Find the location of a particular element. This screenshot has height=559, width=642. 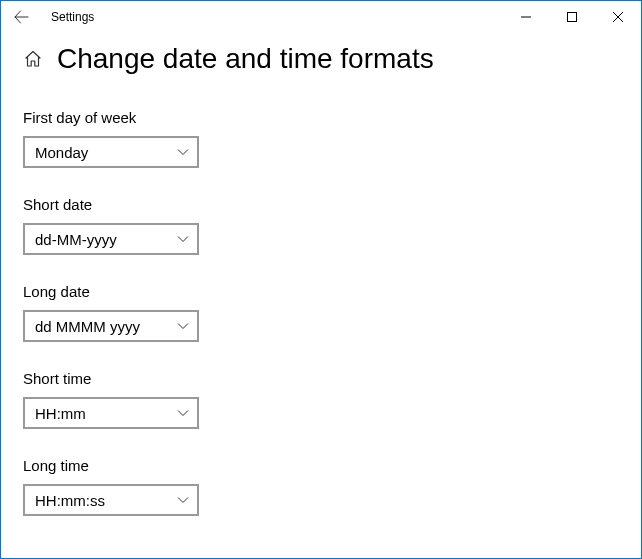

long-time-combo: HH:mm:ss is located at coordinates (111, 500).